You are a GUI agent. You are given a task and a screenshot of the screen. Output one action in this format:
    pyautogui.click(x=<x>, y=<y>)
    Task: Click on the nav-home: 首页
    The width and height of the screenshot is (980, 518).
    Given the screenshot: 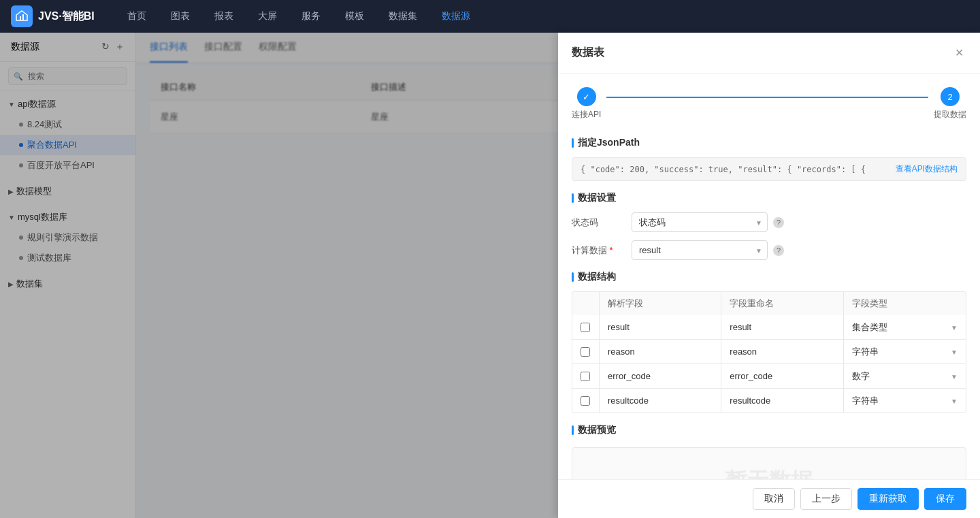 What is the action you would take?
    pyautogui.click(x=137, y=16)
    